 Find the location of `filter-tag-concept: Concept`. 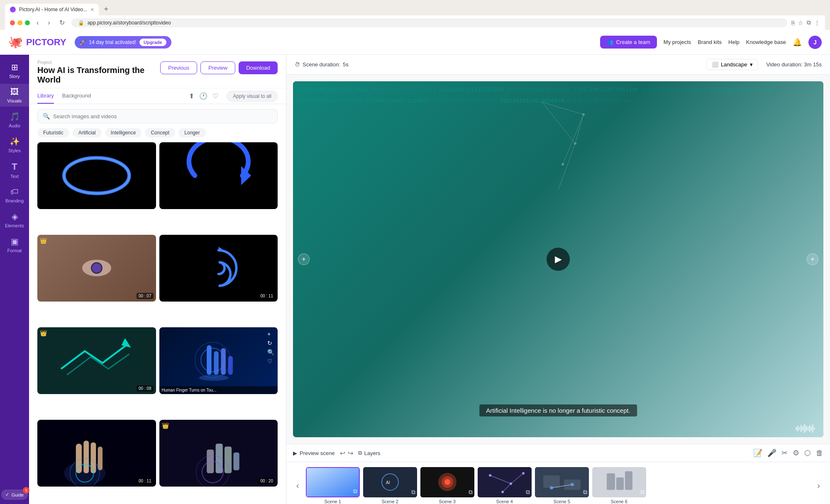

filter-tag-concept: Concept is located at coordinates (160, 133).